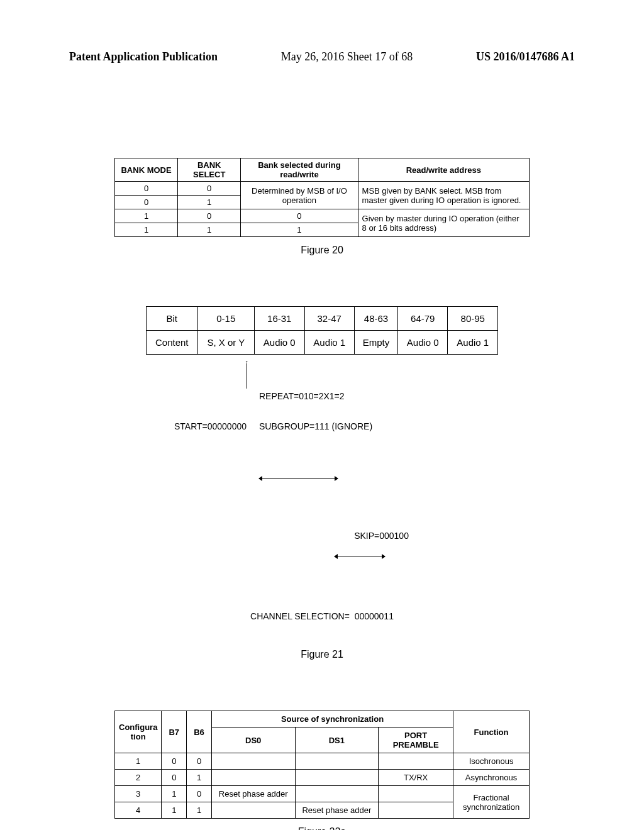  Describe the element at coordinates (322, 828) in the screenshot. I see `figure-22a-caption: Figure 22a` at that location.